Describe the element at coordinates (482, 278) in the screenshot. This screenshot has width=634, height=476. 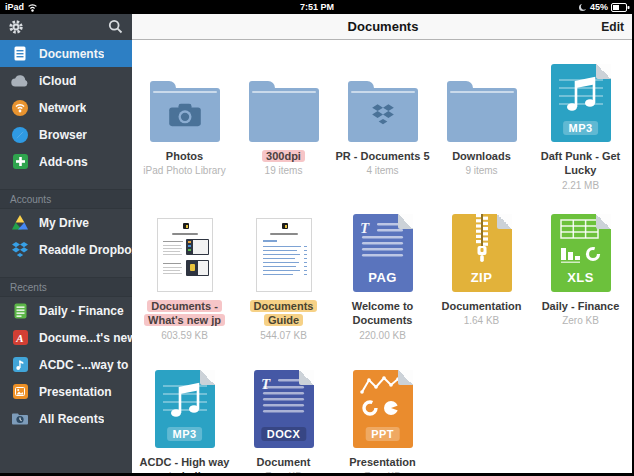
I see `file-type-badge: ZIP` at that location.